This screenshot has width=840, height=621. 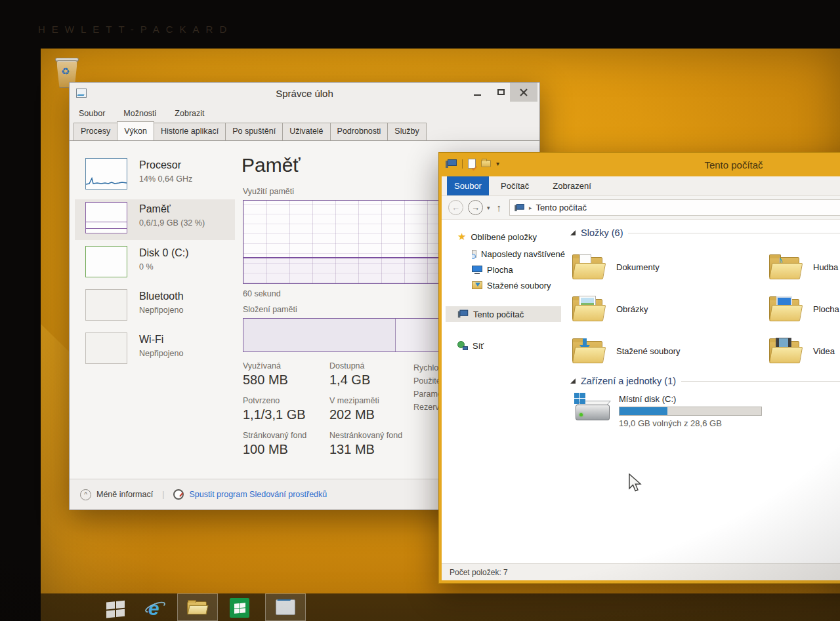 I want to click on start-button, so click(x=116, y=610).